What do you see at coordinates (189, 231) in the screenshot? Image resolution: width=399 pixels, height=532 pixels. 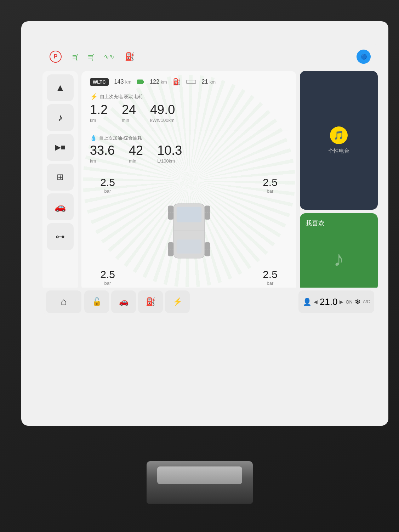 I see `car-illustration` at bounding box center [189, 231].